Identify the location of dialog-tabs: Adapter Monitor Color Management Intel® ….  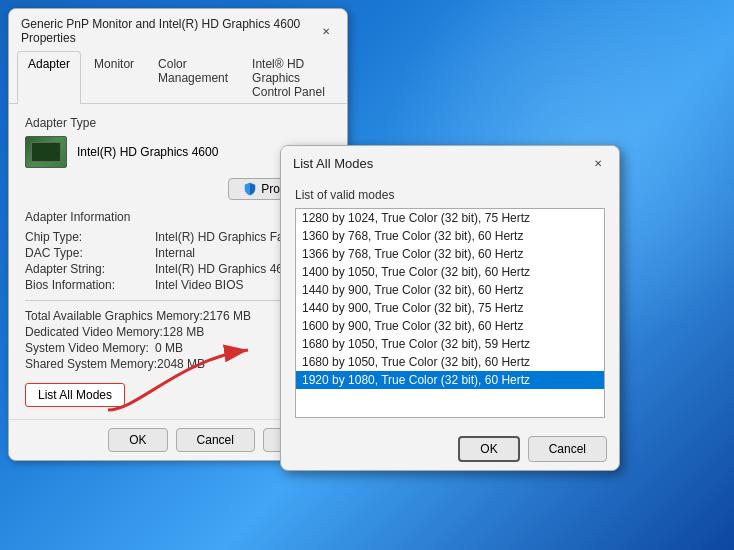
(178, 78).